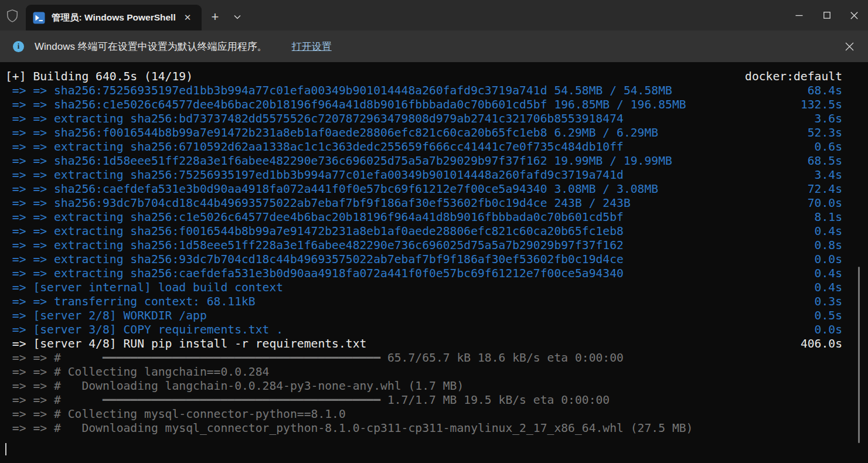  Describe the element at coordinates (799, 15) in the screenshot. I see `minimize-icon` at that location.